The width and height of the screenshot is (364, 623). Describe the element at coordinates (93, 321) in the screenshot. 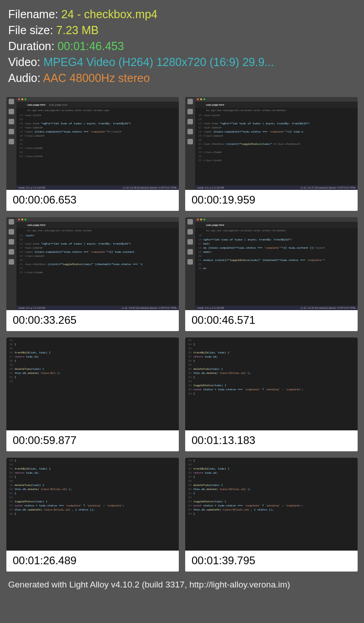

I see `timestamp-label: 00:00:33.265` at that location.